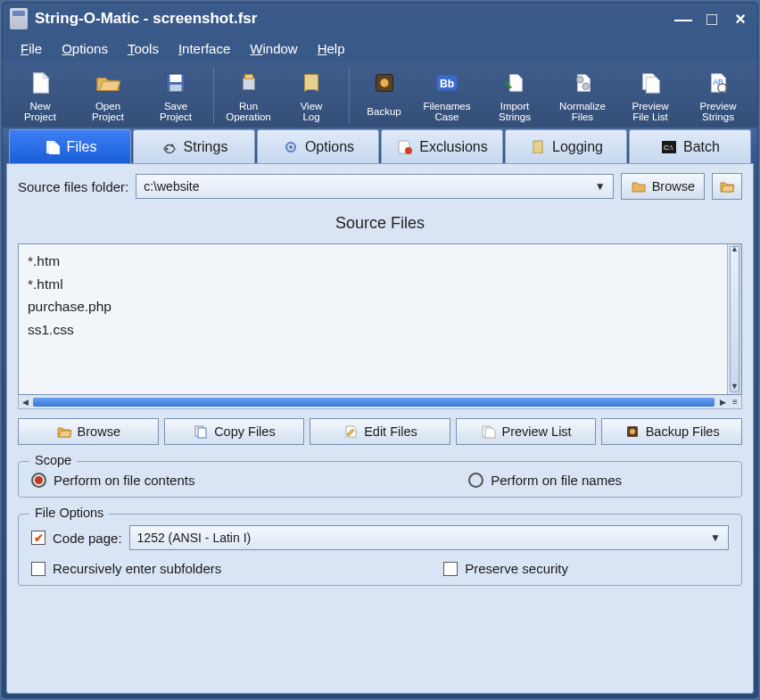 This screenshot has height=700, width=760. Describe the element at coordinates (566, 146) in the screenshot. I see `tab-logging: Logging` at that location.